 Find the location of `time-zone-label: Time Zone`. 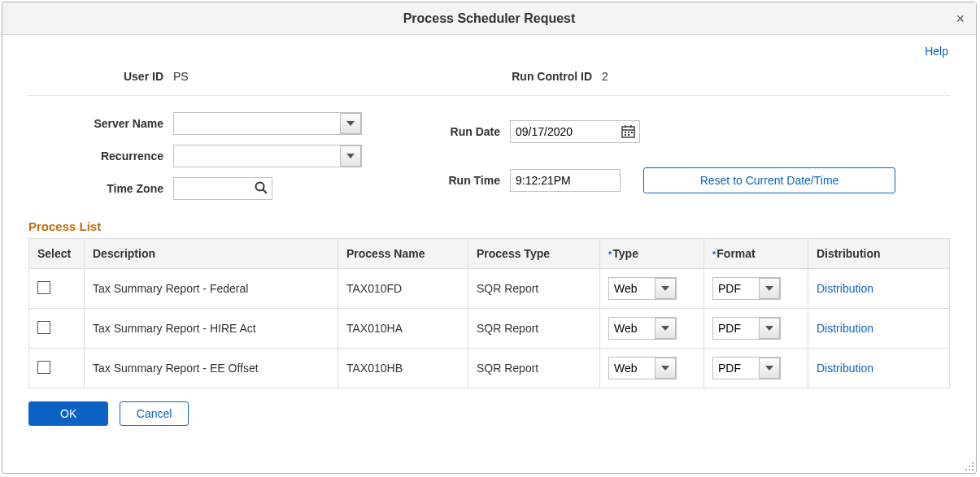

time-zone-label: Time Zone is located at coordinates (101, 189).